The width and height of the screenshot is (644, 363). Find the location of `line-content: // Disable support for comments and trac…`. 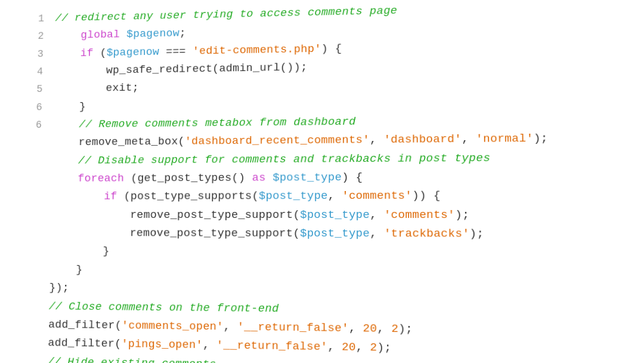

line-content: // Disable support for comments and trac… is located at coordinates (271, 159).